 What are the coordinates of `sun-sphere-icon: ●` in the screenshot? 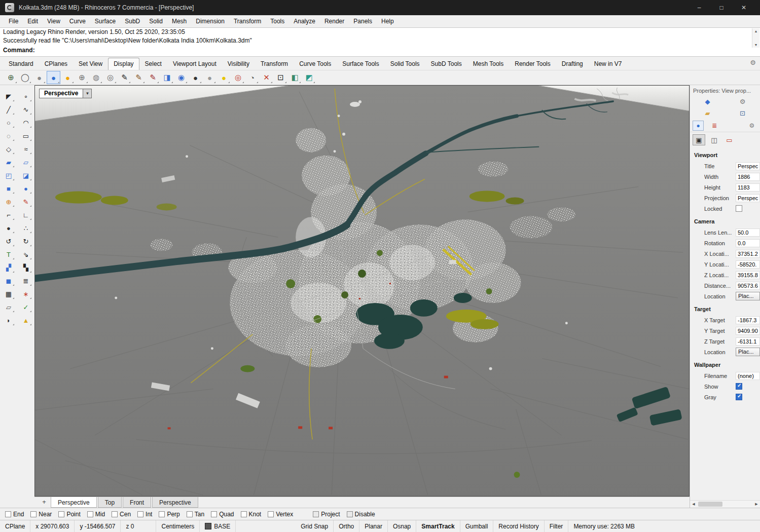 It's located at (68, 78).